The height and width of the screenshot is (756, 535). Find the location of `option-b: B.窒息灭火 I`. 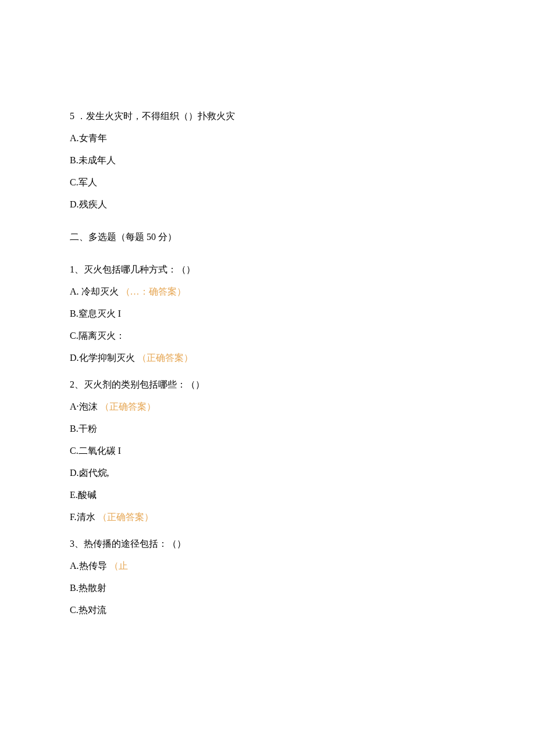

option-b: B.窒息灭火 I is located at coordinates (268, 314).